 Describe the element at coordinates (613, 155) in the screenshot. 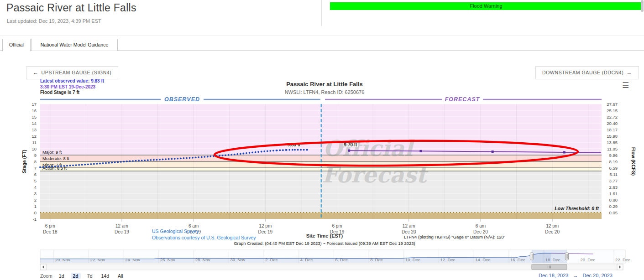

I see `flow-tick-label: 9.96` at that location.